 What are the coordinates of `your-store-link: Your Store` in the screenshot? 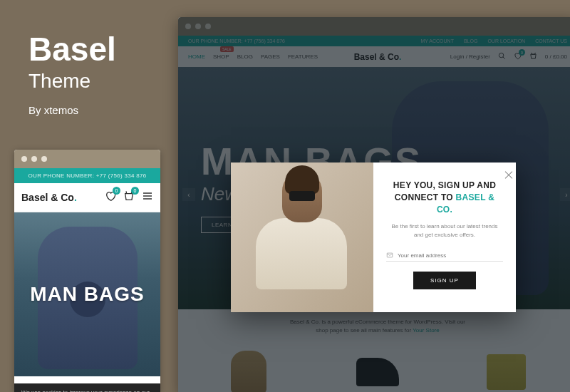 It's located at (426, 331).